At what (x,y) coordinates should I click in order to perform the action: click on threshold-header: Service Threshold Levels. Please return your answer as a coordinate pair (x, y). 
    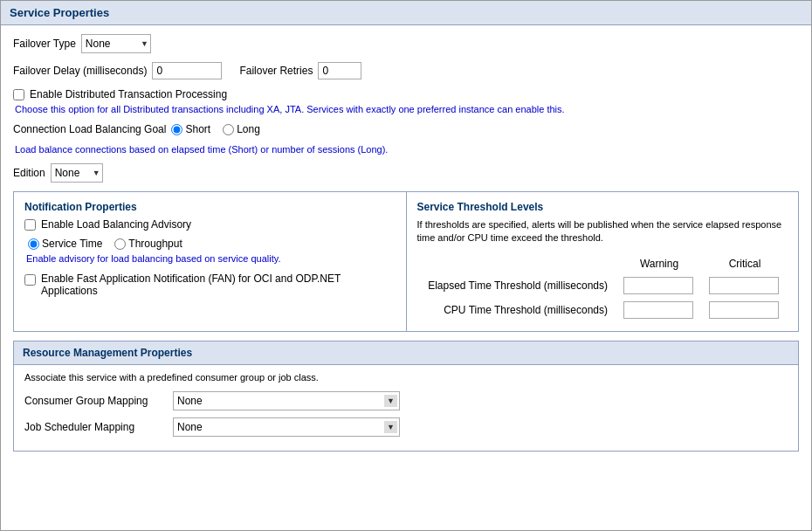
    Looking at the image, I should click on (602, 207).